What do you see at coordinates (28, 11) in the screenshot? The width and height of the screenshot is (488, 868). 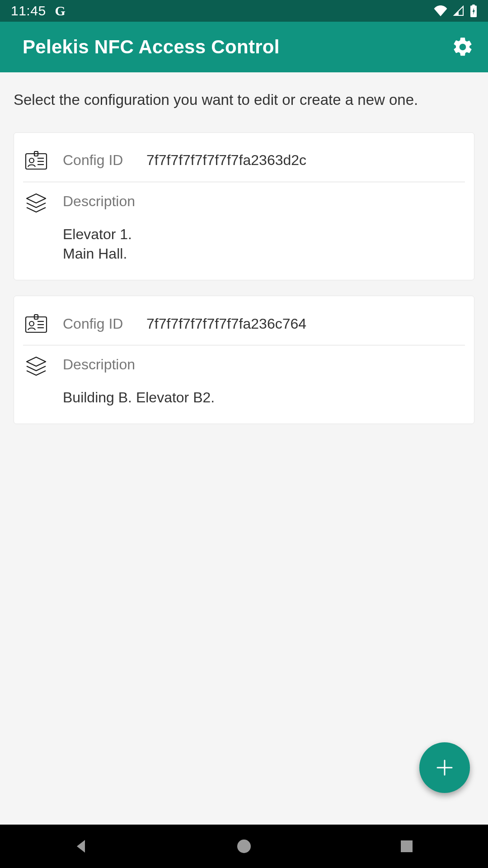 I see `status-time: 11:45` at bounding box center [28, 11].